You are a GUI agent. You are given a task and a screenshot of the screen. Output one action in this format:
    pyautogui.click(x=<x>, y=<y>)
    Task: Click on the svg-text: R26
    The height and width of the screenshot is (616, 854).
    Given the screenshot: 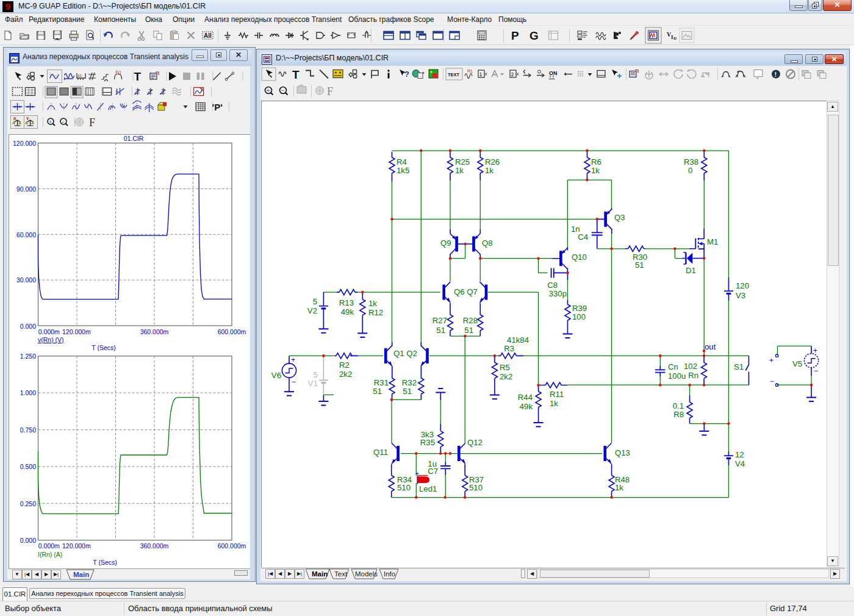 What is the action you would take?
    pyautogui.click(x=492, y=162)
    